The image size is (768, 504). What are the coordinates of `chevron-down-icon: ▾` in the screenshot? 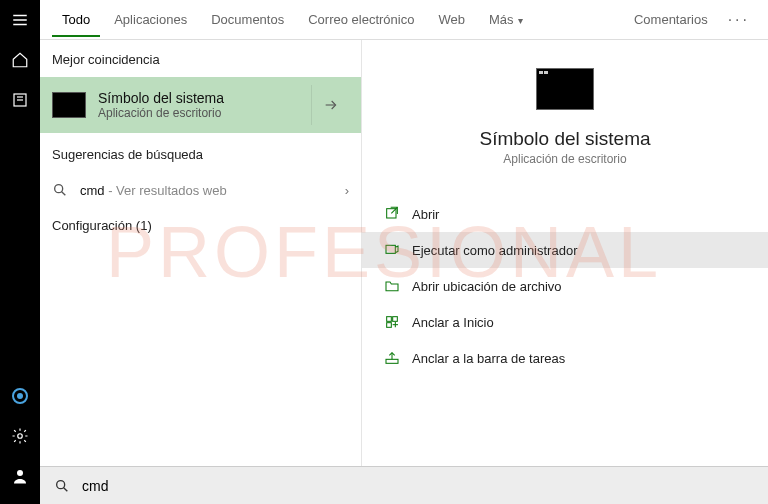 It's located at (519, 20).